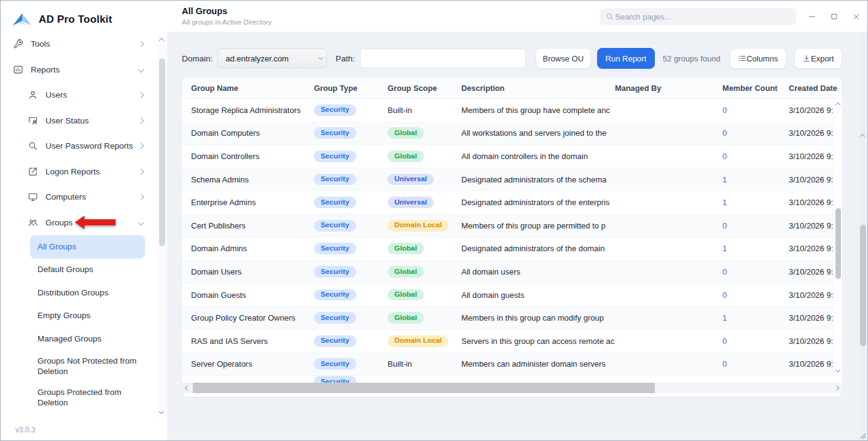 Image resolution: width=868 pixels, height=441 pixels. I want to click on group-scope-badge: Universal, so click(410, 203).